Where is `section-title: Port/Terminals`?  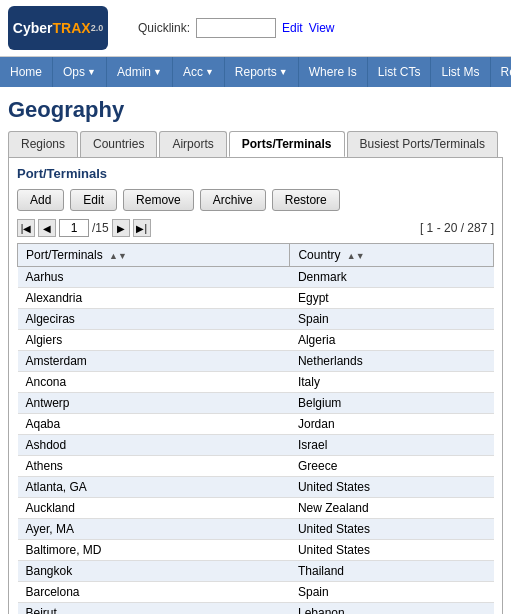 section-title: Port/Terminals is located at coordinates (256, 174).